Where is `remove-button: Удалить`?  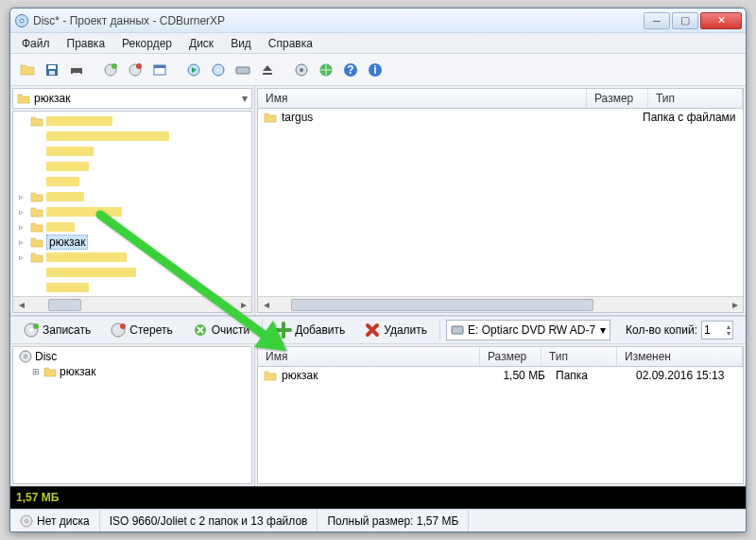 remove-button: Удалить is located at coordinates (395, 330).